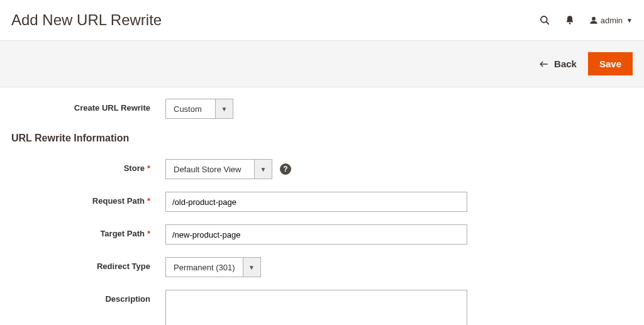 The height and width of the screenshot is (325, 644). What do you see at coordinates (286, 169) in the screenshot?
I see `help-icon: ?` at bounding box center [286, 169].